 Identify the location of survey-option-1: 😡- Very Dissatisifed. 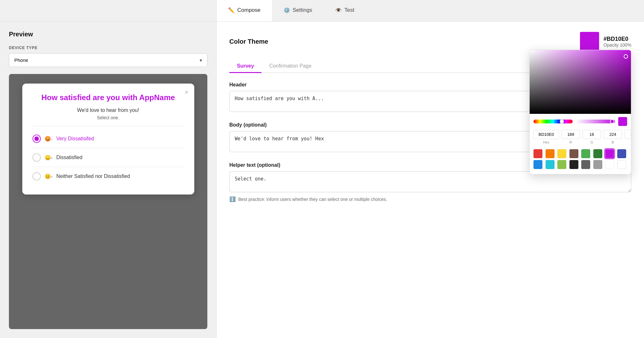
(108, 139).